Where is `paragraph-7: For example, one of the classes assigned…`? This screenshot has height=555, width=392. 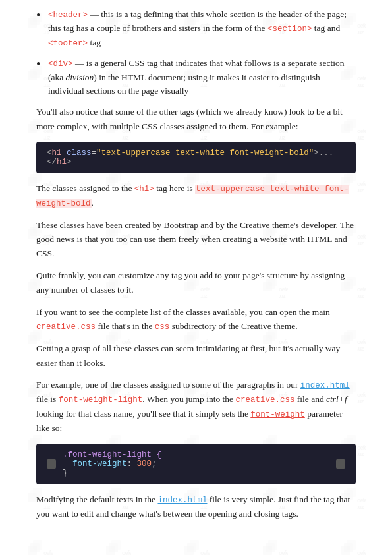
paragraph-7: For example, one of the classes assigned… is located at coordinates (196, 407).